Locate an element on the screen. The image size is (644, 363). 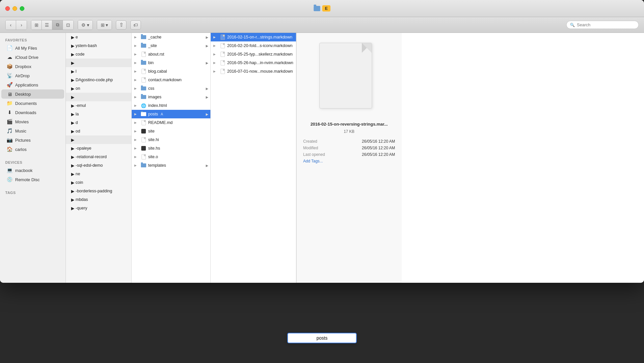
preview-panel: 2016-02-15-on-reversing-strings.mar... 1… is located at coordinates (349, 158).